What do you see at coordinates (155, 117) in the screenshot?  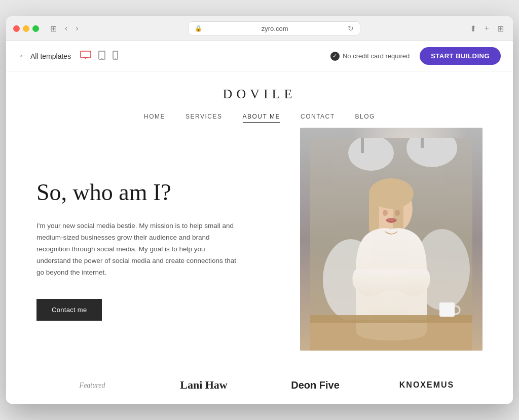 I see `nav-home: HOME` at bounding box center [155, 117].